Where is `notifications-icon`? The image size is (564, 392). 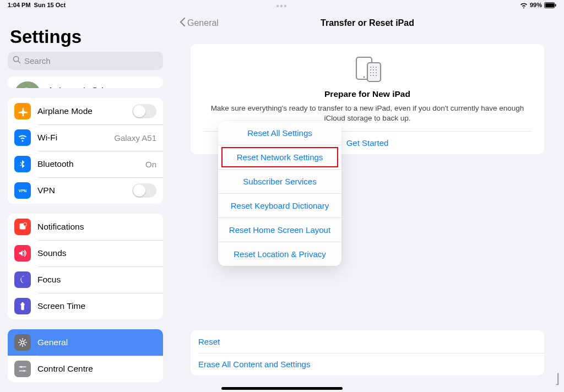 notifications-icon is located at coordinates (23, 227).